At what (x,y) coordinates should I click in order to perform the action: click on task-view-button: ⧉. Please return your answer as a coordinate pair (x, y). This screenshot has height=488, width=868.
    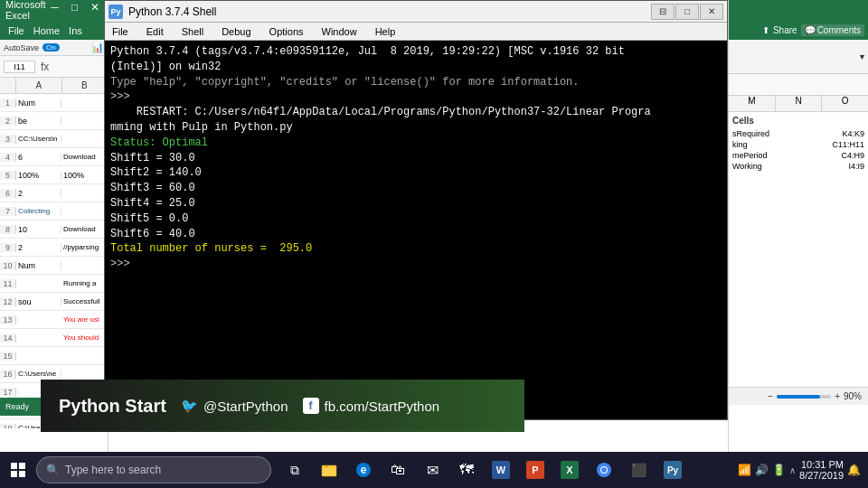
    Looking at the image, I should click on (295, 470).